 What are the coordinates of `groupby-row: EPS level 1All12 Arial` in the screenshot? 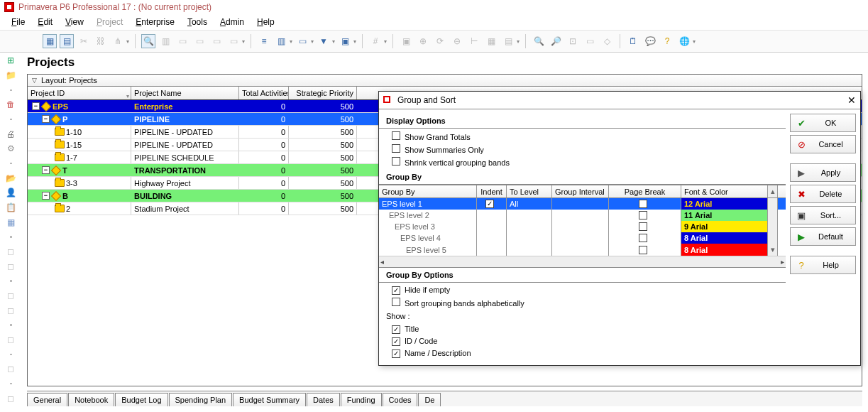 It's located at (582, 204).